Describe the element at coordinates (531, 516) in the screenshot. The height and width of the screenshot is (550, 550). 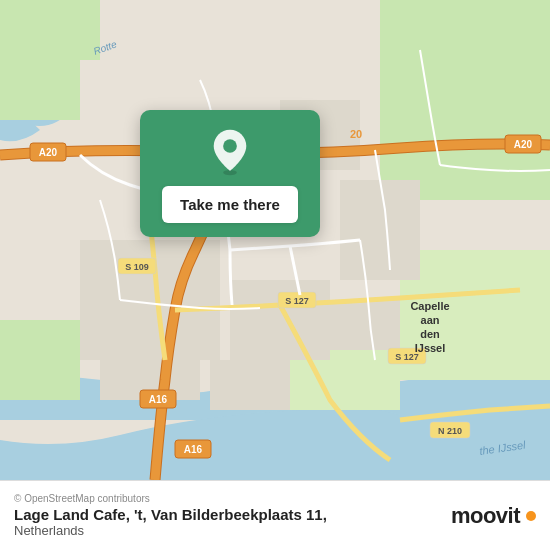
I see `moovit-brand-dot` at that location.